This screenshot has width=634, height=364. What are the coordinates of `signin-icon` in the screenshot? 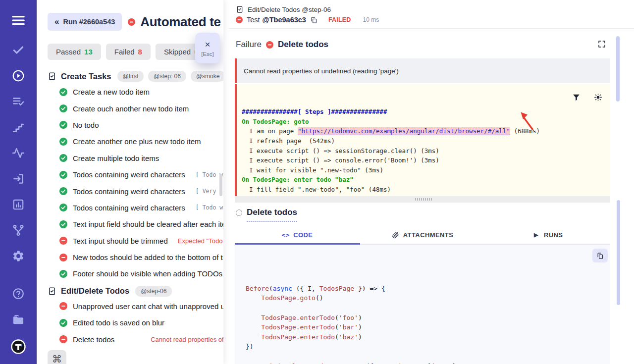 It's located at (18, 179).